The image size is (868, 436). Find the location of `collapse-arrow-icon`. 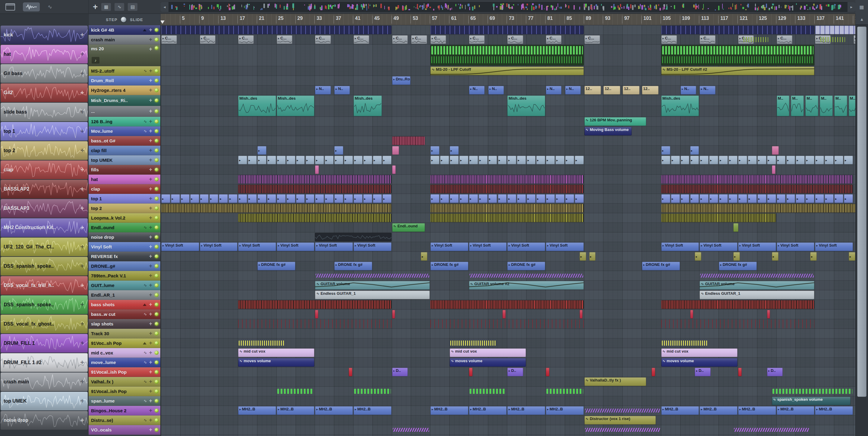

collapse-arrow-icon is located at coordinates (145, 305).